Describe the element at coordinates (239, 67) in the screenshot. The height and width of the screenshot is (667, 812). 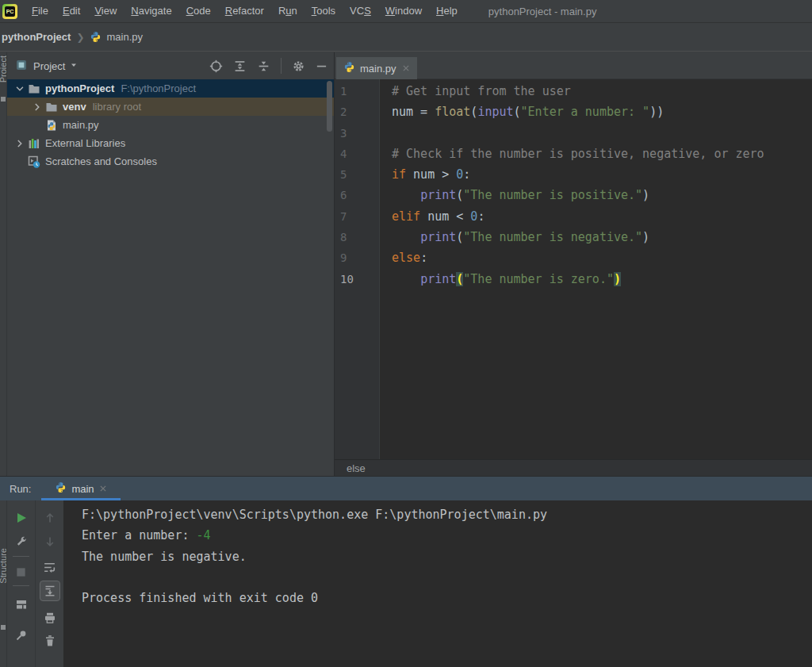
I see `expand-all-icon` at that location.